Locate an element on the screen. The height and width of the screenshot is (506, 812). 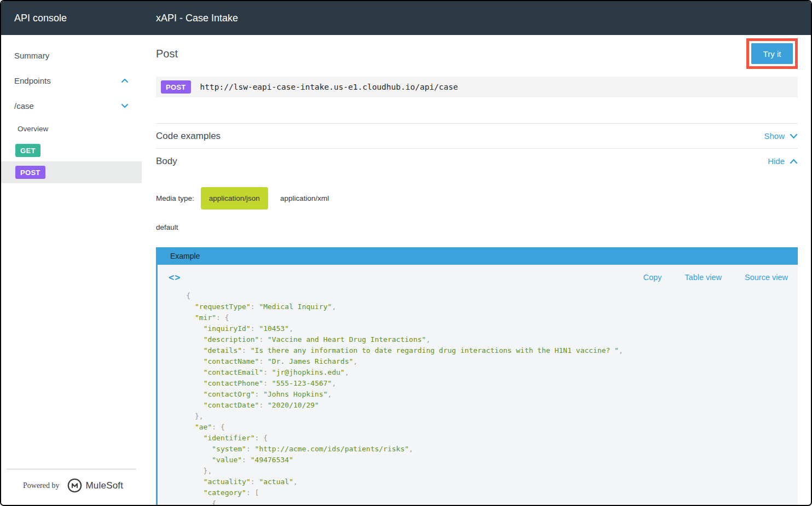
copy-link: Copy is located at coordinates (652, 277).